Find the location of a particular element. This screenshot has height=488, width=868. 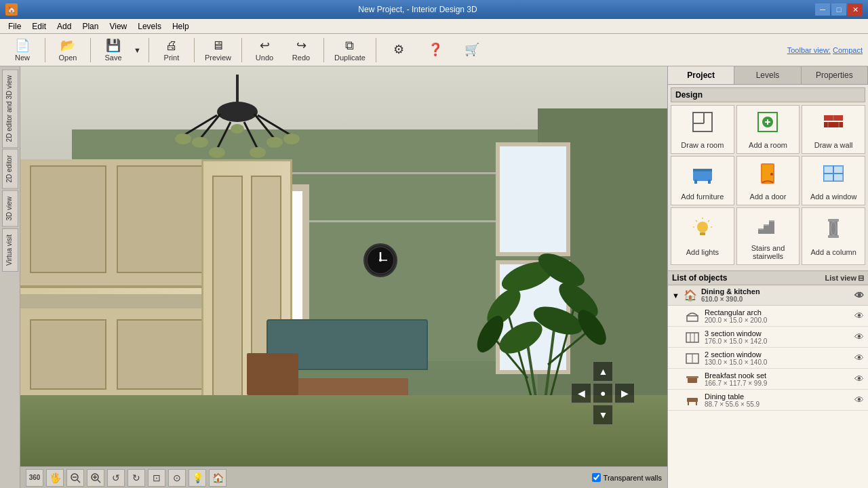

add-furniture-button: Add furniture is located at coordinates (703, 180).